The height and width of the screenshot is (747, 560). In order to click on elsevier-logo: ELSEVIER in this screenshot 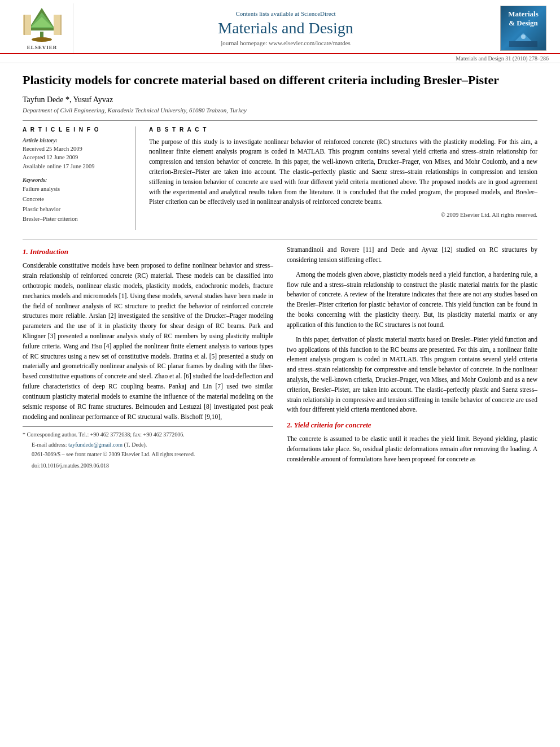, I will do `click(42, 28)`.